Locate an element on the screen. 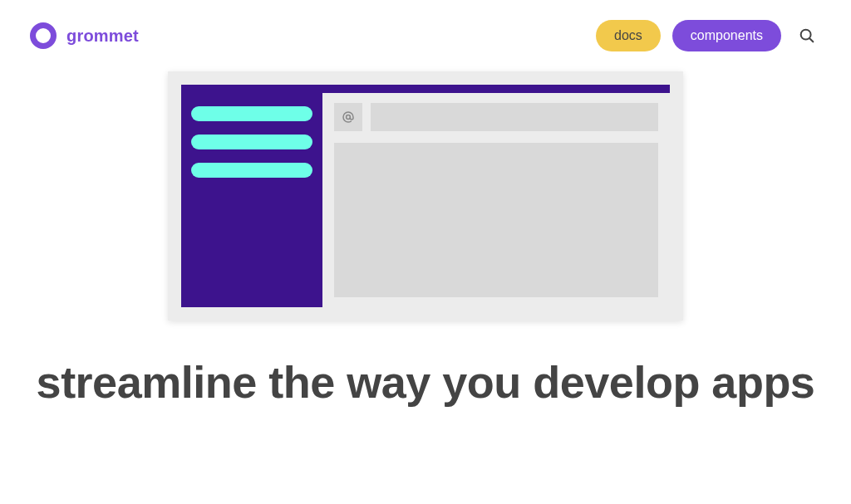  mockup-content-placeholder is located at coordinates (496, 220).